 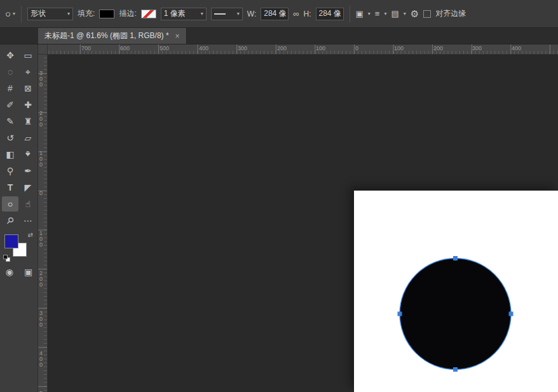 I want to click on eyedropper-tool: ✐, so click(x=10, y=105).